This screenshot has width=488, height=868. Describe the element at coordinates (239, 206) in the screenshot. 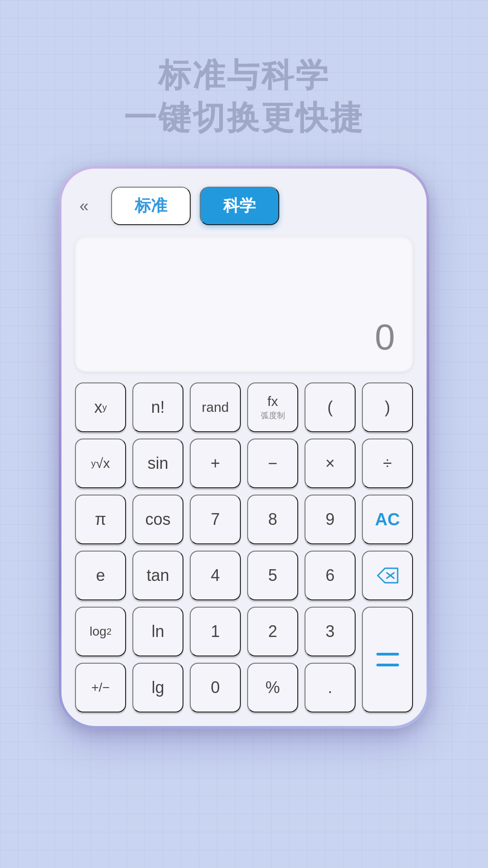

I see `tab-science: 科学` at that location.